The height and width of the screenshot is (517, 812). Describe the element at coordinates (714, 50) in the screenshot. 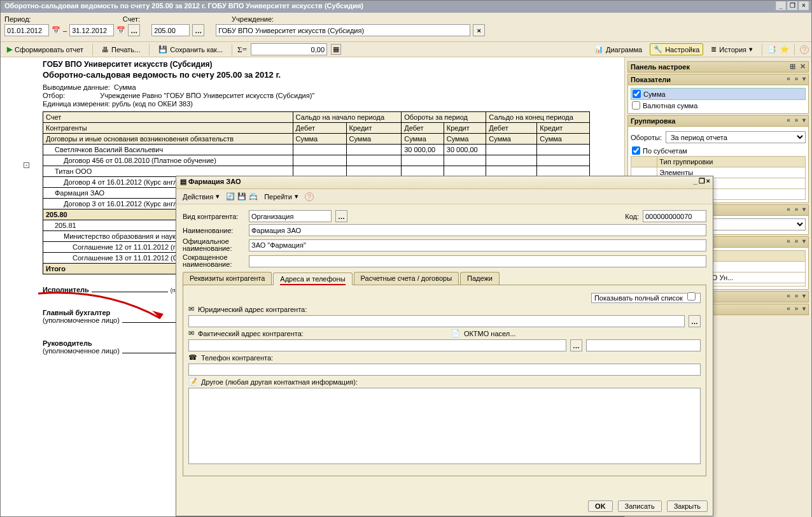

I see `list-icon: ≣` at that location.